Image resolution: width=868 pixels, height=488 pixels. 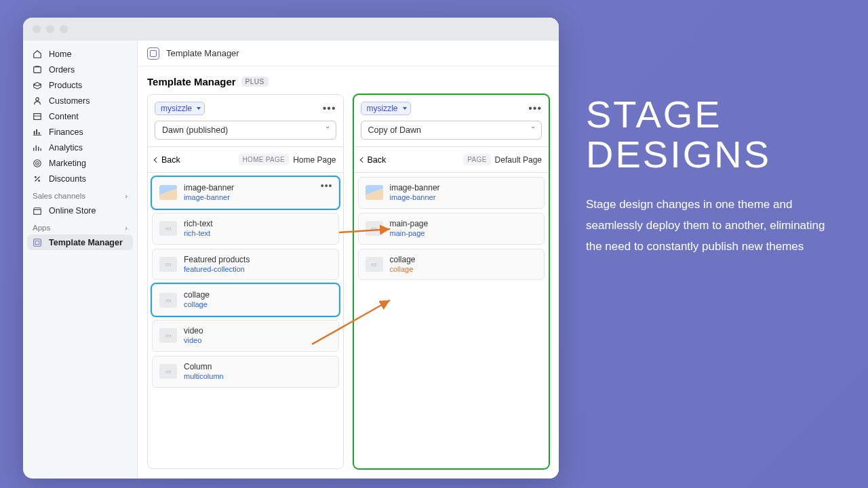 I want to click on theme-selector: Copy of Dawn, so click(x=452, y=130).